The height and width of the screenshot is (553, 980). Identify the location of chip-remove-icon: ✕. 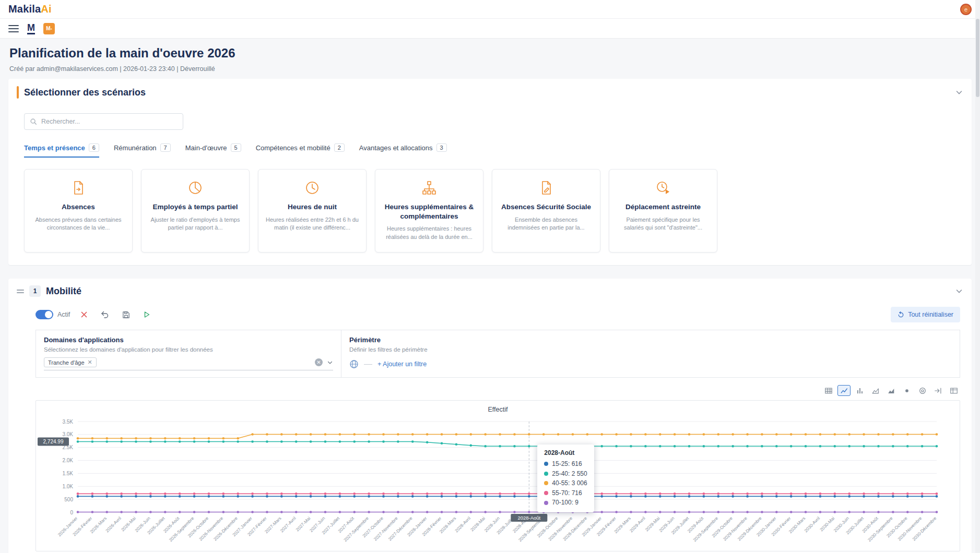
(90, 362).